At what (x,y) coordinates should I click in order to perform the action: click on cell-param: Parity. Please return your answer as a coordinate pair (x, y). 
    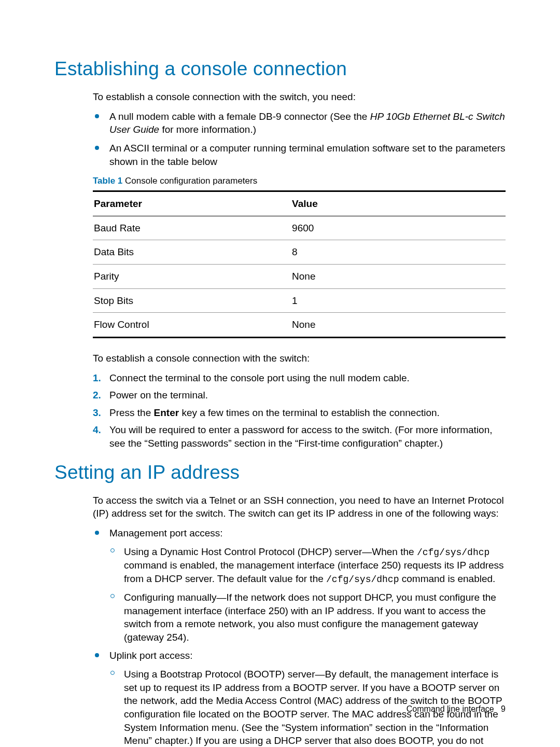
    Looking at the image, I should click on (192, 277).